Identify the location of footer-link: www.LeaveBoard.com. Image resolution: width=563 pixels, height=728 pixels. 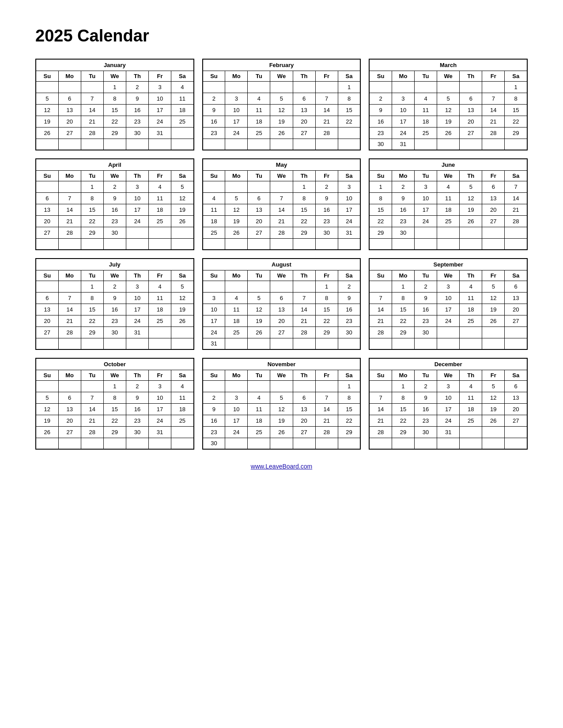
(282, 466).